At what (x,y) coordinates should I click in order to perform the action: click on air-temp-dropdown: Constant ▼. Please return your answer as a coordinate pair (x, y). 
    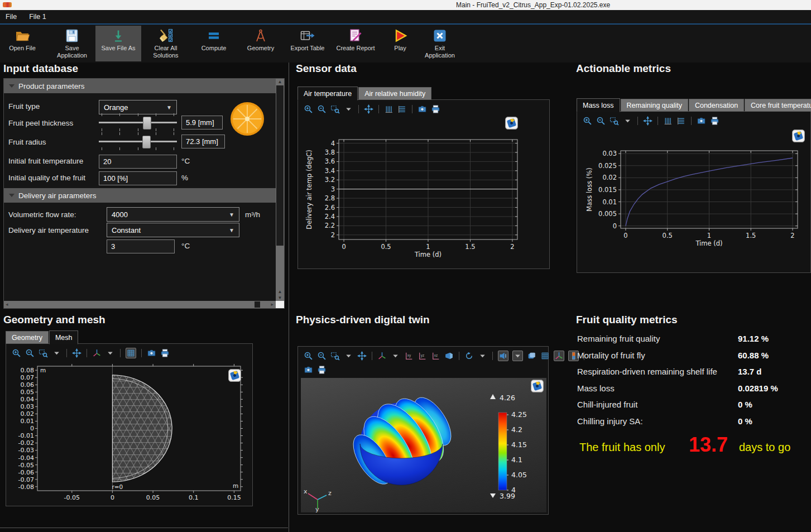
    Looking at the image, I should click on (173, 230).